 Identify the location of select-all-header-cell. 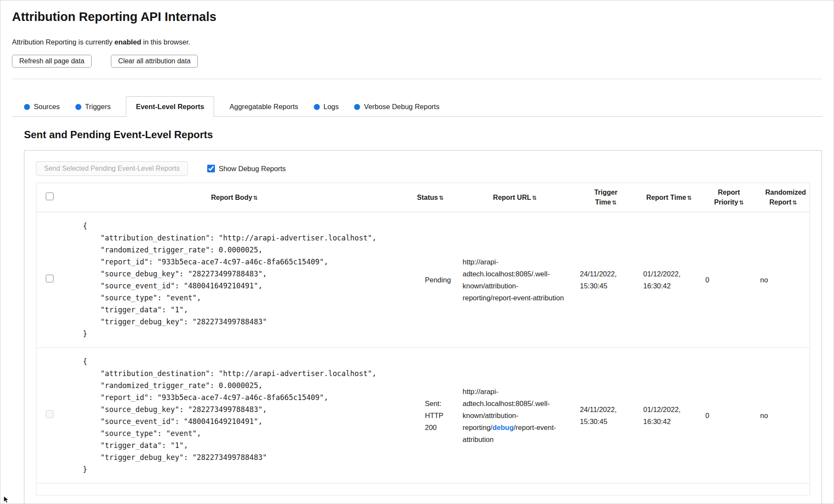
(50, 198).